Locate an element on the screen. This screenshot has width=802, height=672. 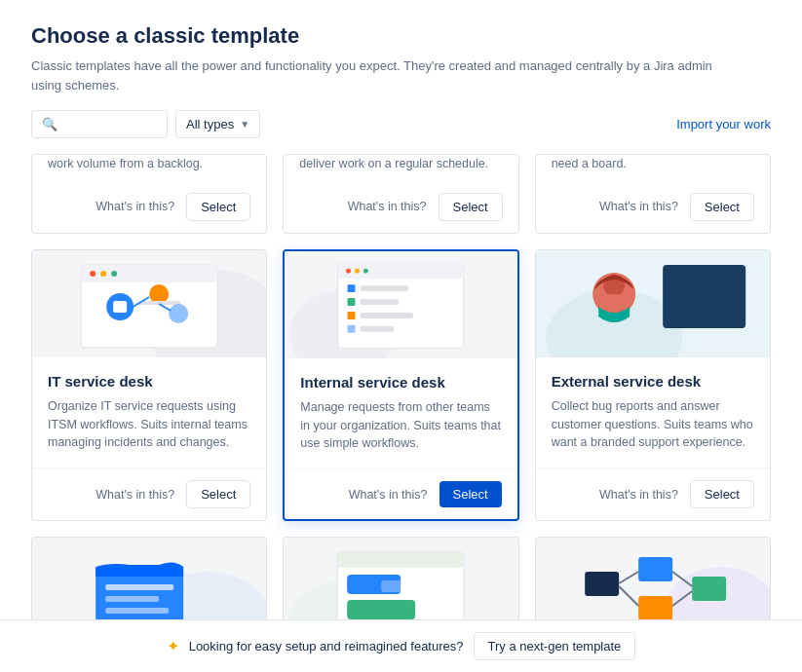
card-external-service-desk: External service desk Collect bug report… is located at coordinates (653, 386).